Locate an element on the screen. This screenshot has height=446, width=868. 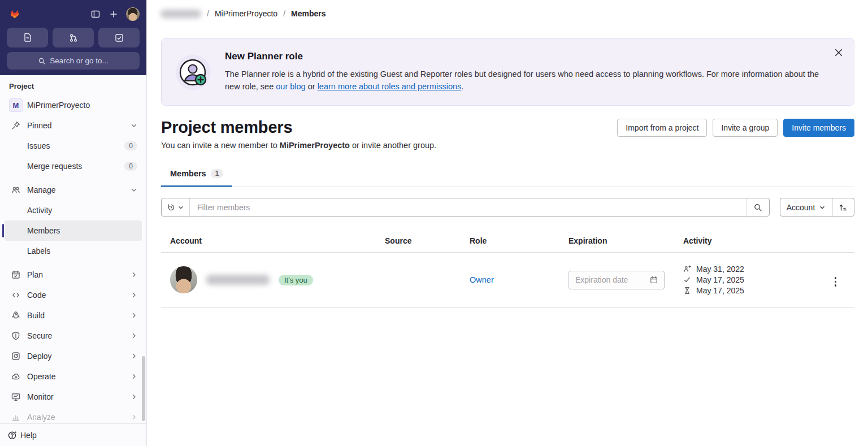
role-link: Owner is located at coordinates (481, 280).